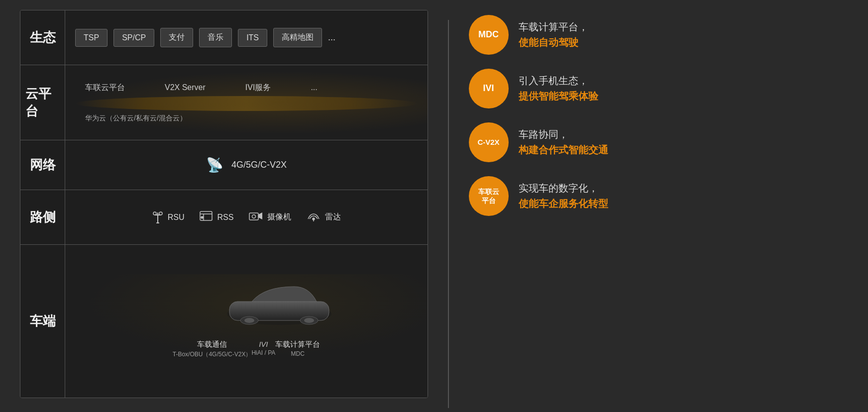 The height and width of the screenshot is (412, 868). Describe the element at coordinates (298, 349) in the screenshot. I see `vehicle-item-3: 车载计算平台 MDC` at that location.